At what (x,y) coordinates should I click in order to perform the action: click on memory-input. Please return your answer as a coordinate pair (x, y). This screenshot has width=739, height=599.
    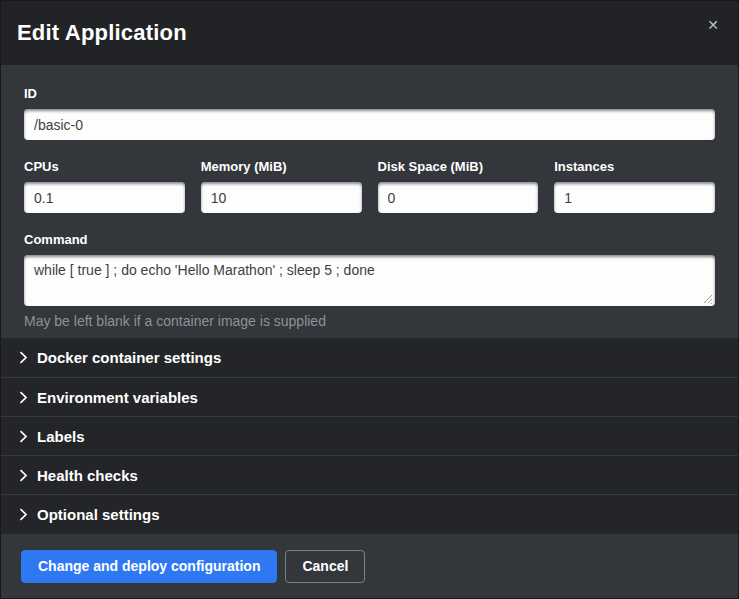
    Looking at the image, I should click on (282, 198).